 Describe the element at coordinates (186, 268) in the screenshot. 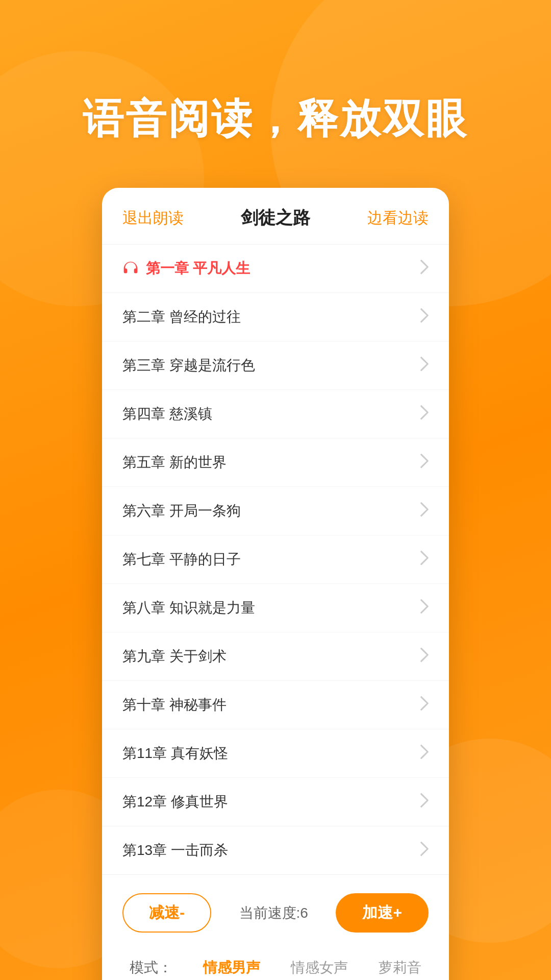

I see `chapter-item-left: 第一章 平凡人生` at that location.